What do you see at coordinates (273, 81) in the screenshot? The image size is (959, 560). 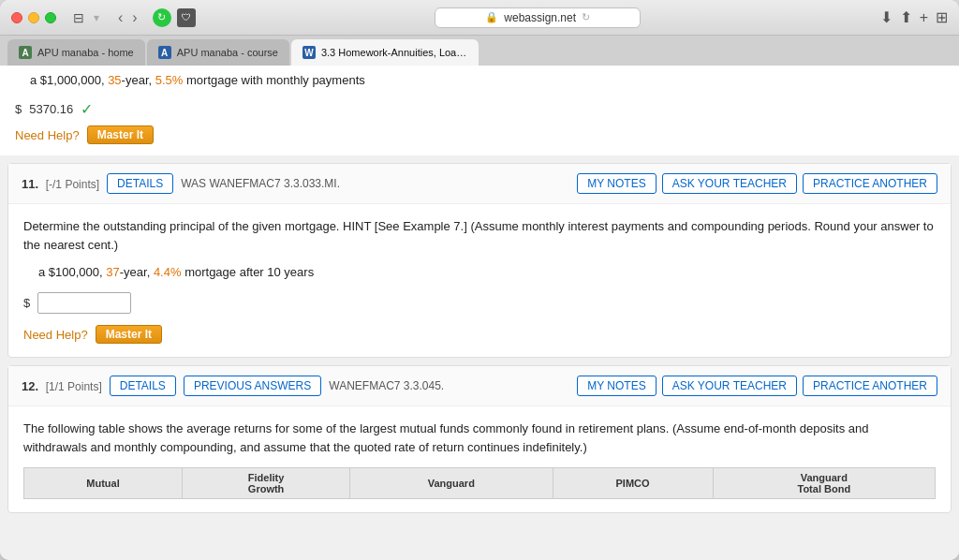 I see `prev-formula-text-3: mortgage with monthly payments` at bounding box center [273, 81].